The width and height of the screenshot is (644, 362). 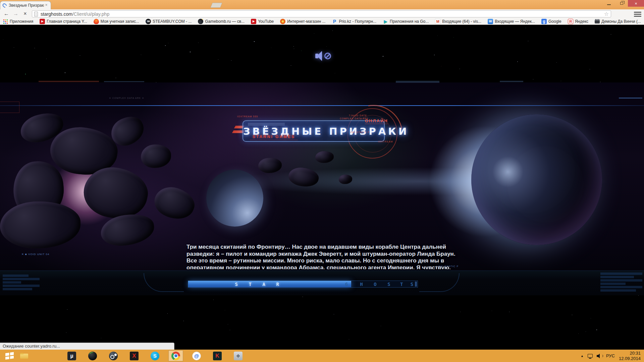 I want to click on system-tray: ▲ РУС 20:31 12.09.2014, so click(x=611, y=356).